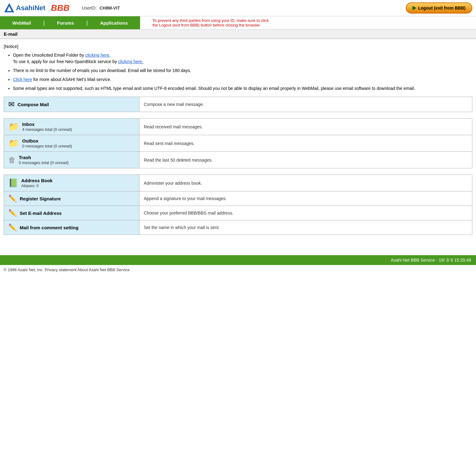 The height and width of the screenshot is (462, 476). Describe the element at coordinates (238, 46) in the screenshot. I see `notice-header: [Notice]` at that location.